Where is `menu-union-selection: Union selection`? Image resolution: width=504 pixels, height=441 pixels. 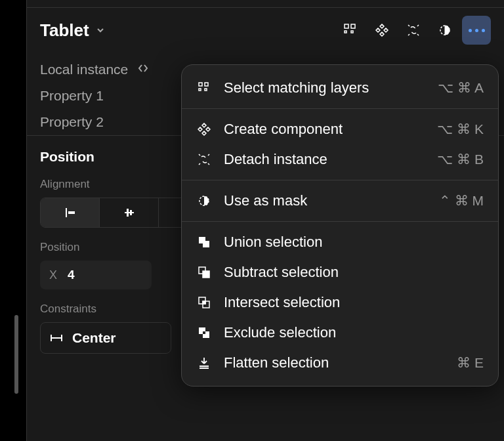
menu-union-selection: Union selection is located at coordinates (340, 242).